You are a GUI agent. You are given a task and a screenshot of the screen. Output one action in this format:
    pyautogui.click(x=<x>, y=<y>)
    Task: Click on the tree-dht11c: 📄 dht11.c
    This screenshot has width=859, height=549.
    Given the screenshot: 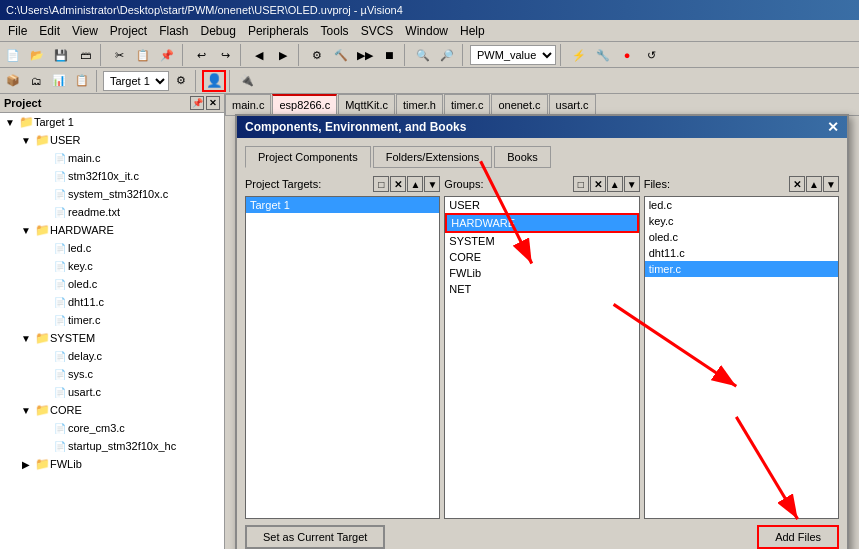 What is the action you would take?
    pyautogui.click(x=112, y=302)
    